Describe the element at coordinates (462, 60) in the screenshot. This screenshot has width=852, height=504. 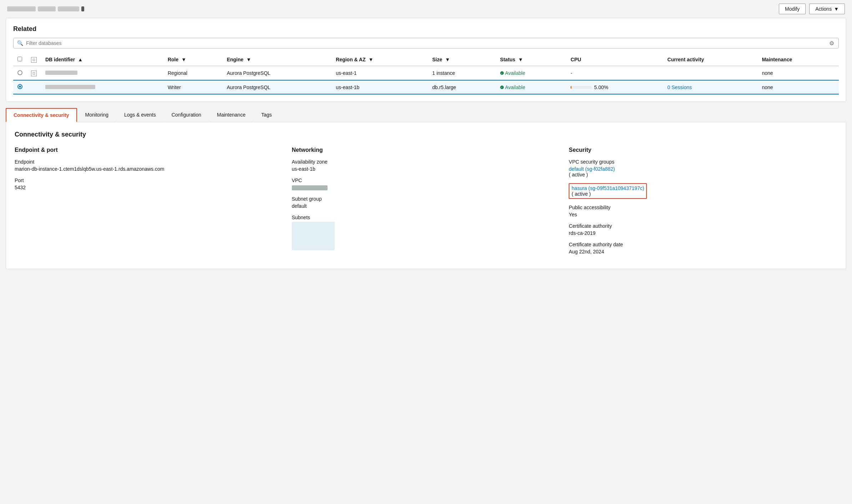
I see `col-size: Size ▼` at that location.